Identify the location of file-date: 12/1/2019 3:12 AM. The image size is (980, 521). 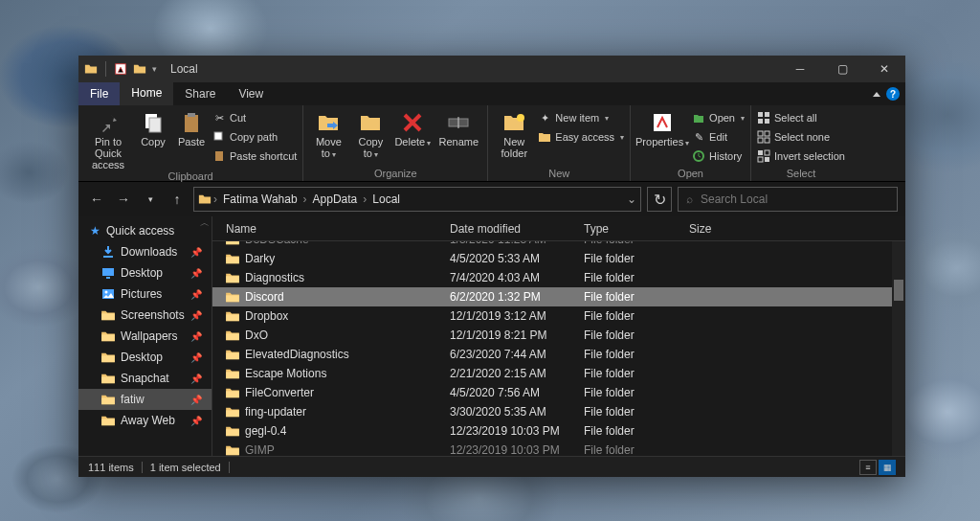
(517, 316).